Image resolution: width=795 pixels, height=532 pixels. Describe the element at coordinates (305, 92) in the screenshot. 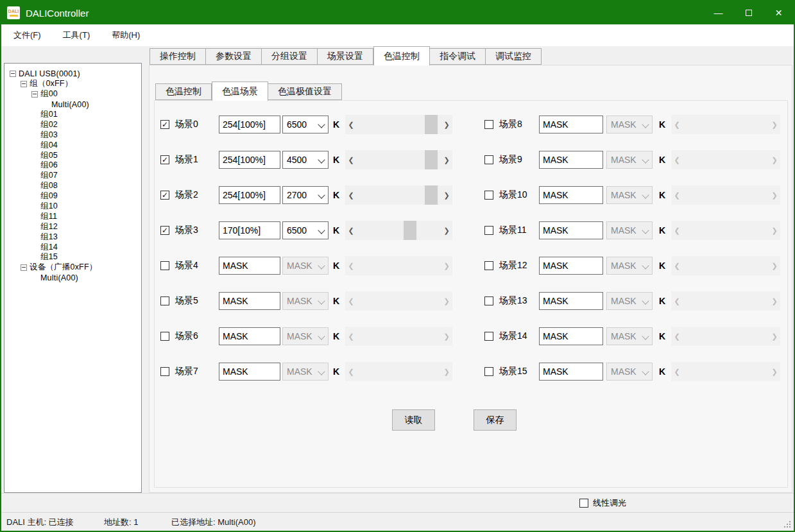

I see `subtab-cct-limits: 色温极值设置` at that location.